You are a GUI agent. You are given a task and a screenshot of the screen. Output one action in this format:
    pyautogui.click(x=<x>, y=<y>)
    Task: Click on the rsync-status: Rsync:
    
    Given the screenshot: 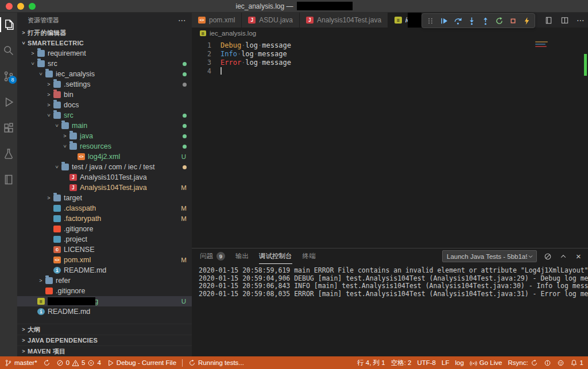 What is the action you would take?
    pyautogui.click(x=523, y=363)
    